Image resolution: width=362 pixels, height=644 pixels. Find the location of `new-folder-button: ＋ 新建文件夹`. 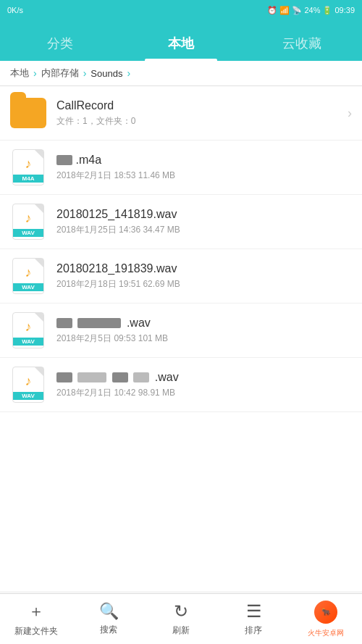

new-folder-button: ＋ 新建文件夹 is located at coordinates (36, 619).